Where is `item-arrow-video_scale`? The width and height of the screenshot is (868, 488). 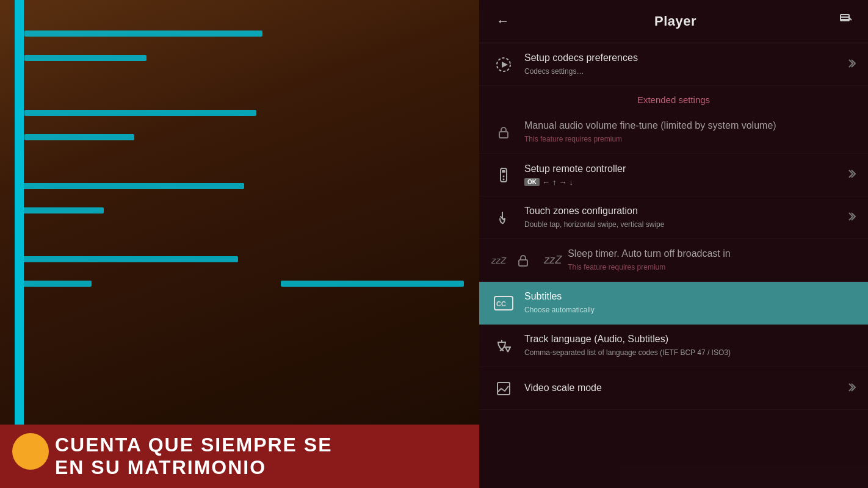
item-arrow-video_scale is located at coordinates (851, 388).